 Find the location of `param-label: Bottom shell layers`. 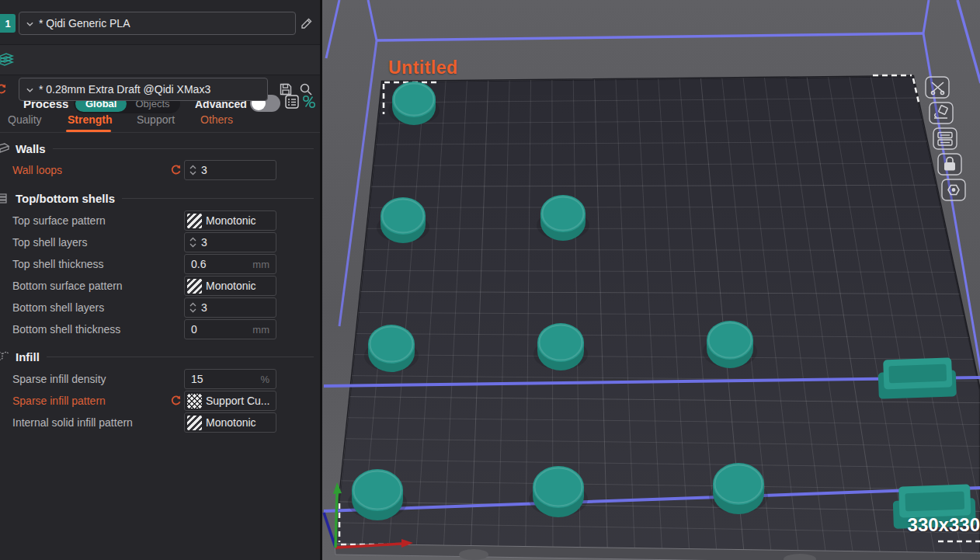

param-label: Bottom shell layers is located at coordinates (58, 308).